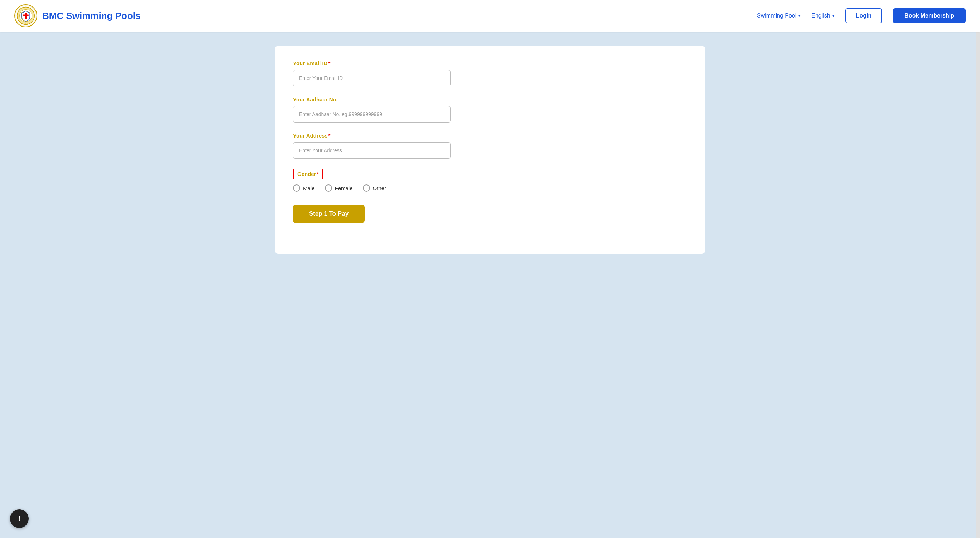  I want to click on gender-label-box: Gender*, so click(308, 174).